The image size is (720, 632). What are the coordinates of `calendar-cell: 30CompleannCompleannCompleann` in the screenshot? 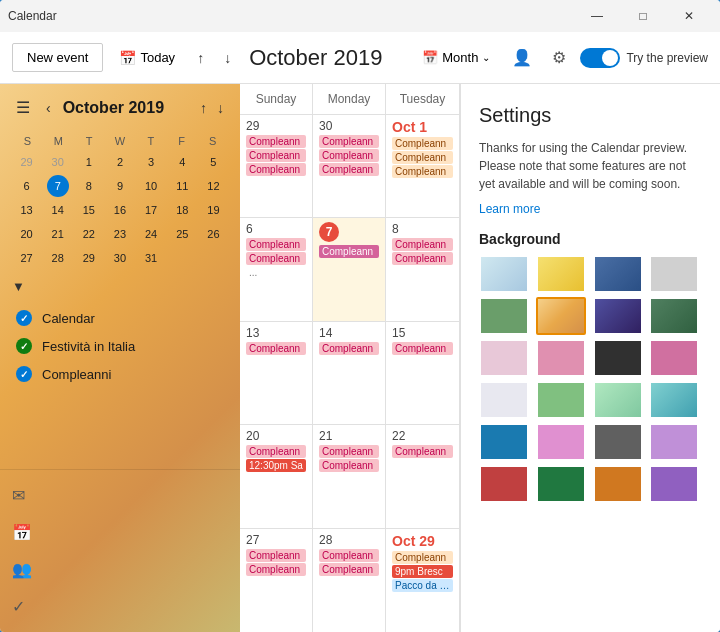 It's located at (350, 166).